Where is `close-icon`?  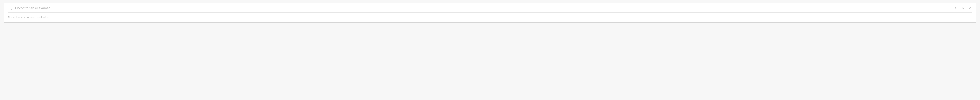
close-icon is located at coordinates (970, 8).